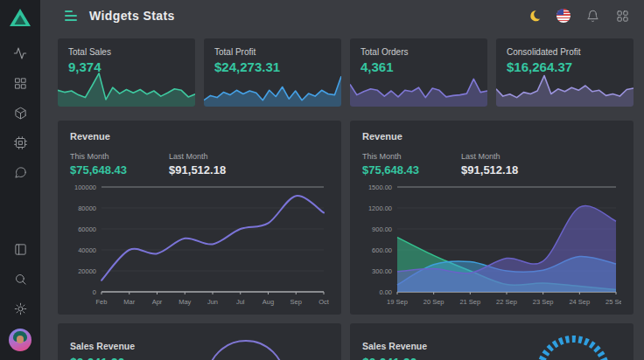  Describe the element at coordinates (130, 302) in the screenshot. I see `svg-text: Mar` at that location.